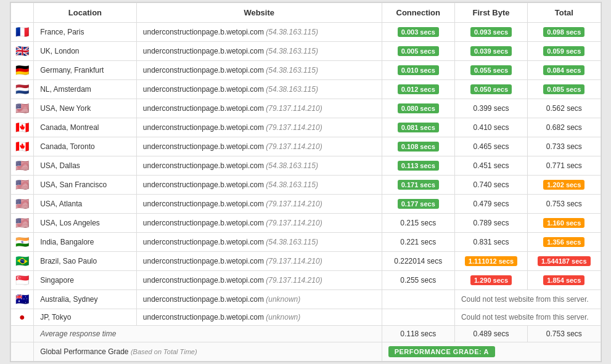 This screenshot has width=611, height=364. I want to click on total-cell: 1.160 secs, so click(564, 223).